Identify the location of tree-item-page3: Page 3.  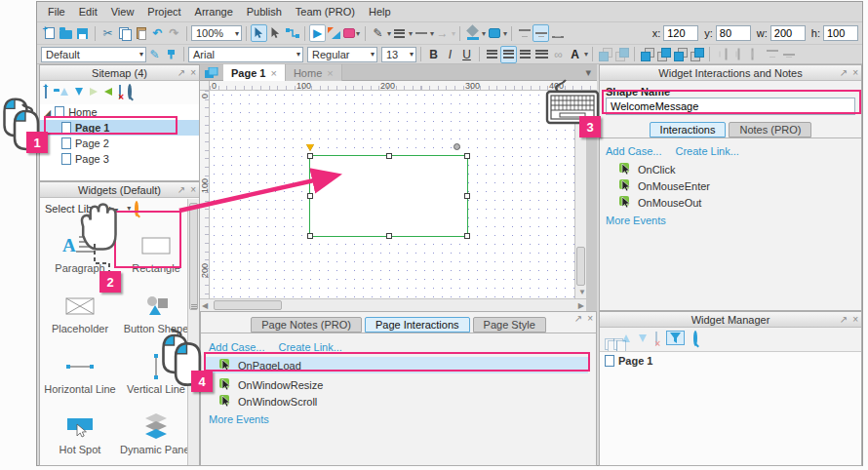
(119, 159).